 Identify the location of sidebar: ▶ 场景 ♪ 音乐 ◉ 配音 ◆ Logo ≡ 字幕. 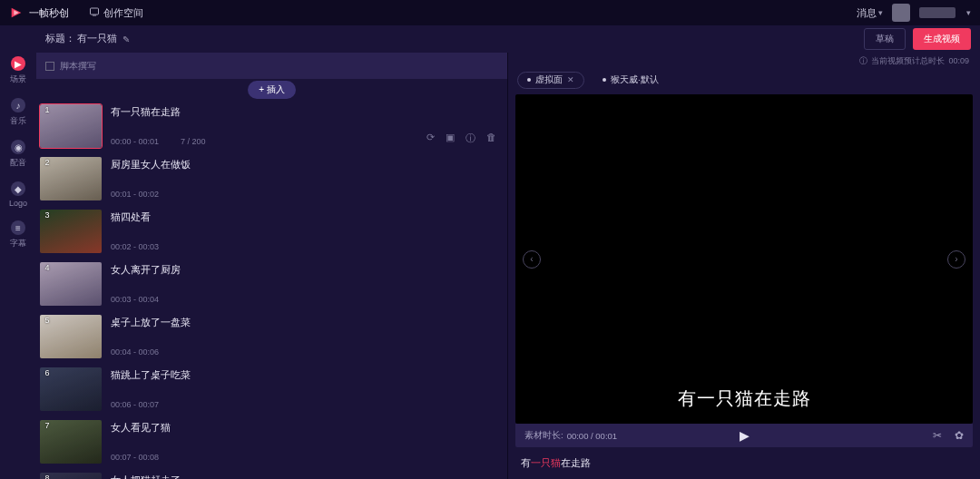
(18, 266).